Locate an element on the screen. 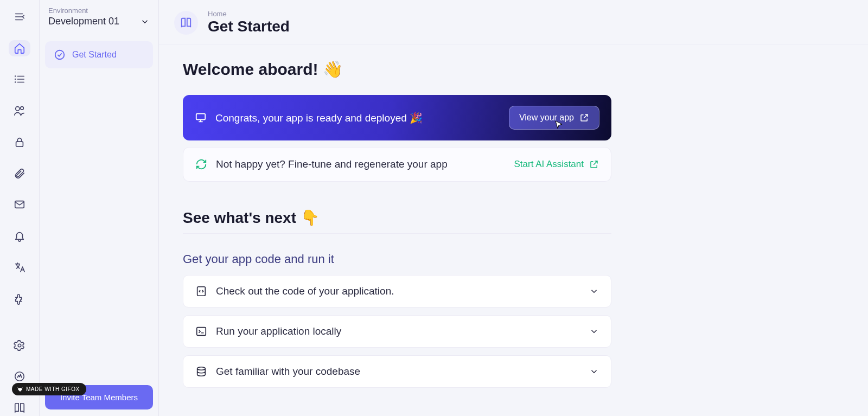 The width and height of the screenshot is (868, 416). sidebar-item-label: Get Started is located at coordinates (94, 55).